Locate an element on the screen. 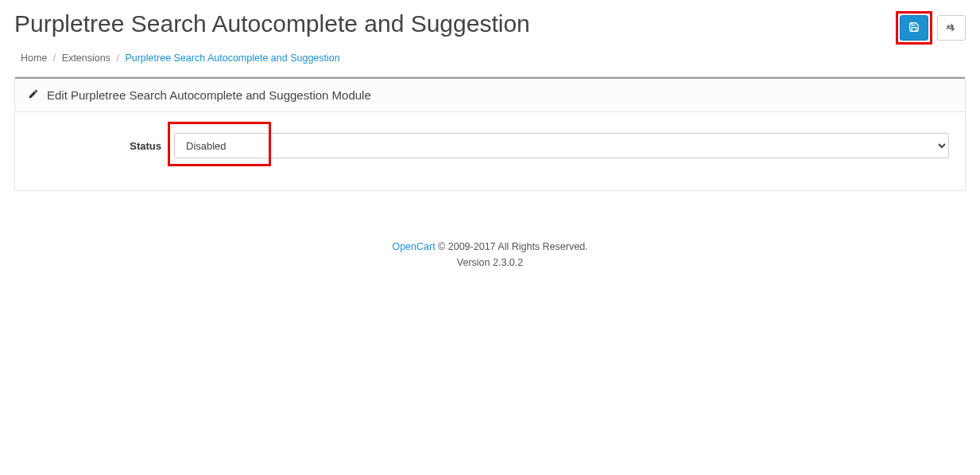 The height and width of the screenshot is (475, 980). breadcrumb-extensions: Extensions is located at coordinates (86, 58).